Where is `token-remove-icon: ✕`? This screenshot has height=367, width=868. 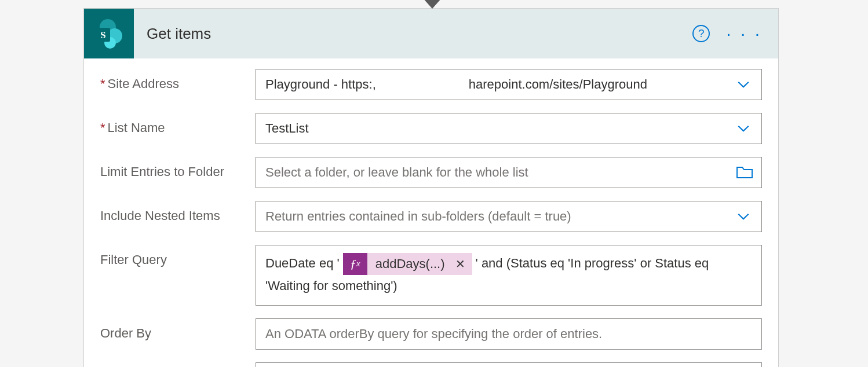
token-remove-icon: ✕ is located at coordinates (462, 264).